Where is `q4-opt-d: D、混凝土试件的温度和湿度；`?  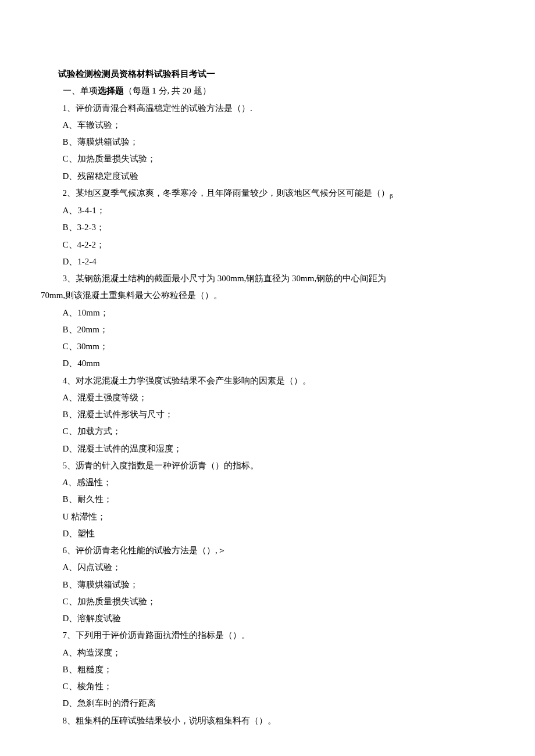 q4-opt-d: D、混凝土试件的温度和湿度； is located at coordinates (268, 449).